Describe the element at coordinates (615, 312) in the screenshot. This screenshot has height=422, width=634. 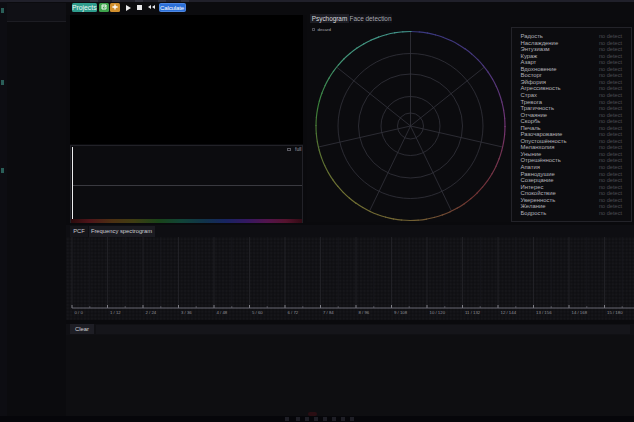
I see `svg-text: 15 / 180` at that location.